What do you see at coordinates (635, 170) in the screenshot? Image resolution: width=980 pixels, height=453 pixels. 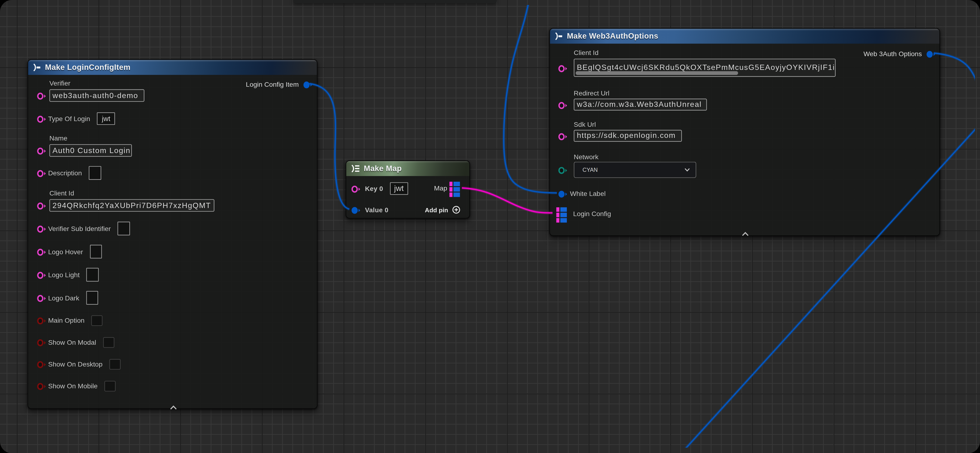 I see `network-dropdown: CYAN` at bounding box center [635, 170].